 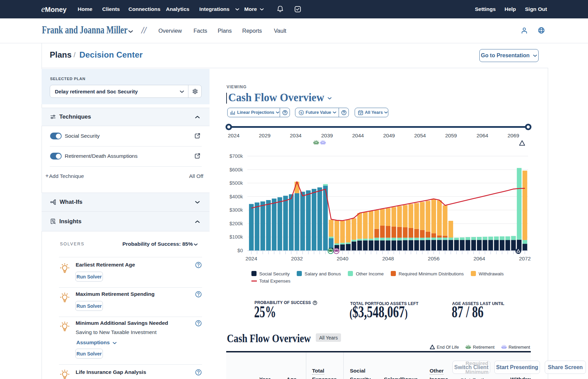 What do you see at coordinates (236, 156) in the screenshot?
I see `svg-text: $700k` at bounding box center [236, 156].